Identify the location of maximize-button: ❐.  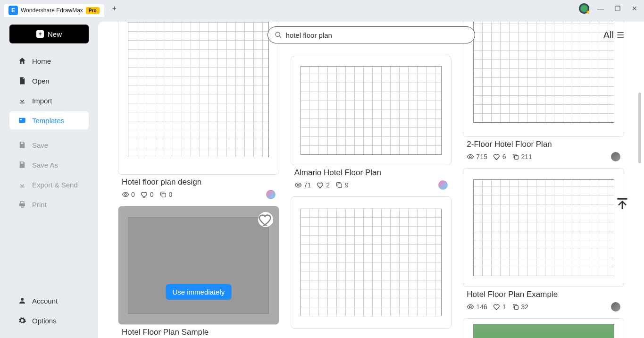
(618, 8).